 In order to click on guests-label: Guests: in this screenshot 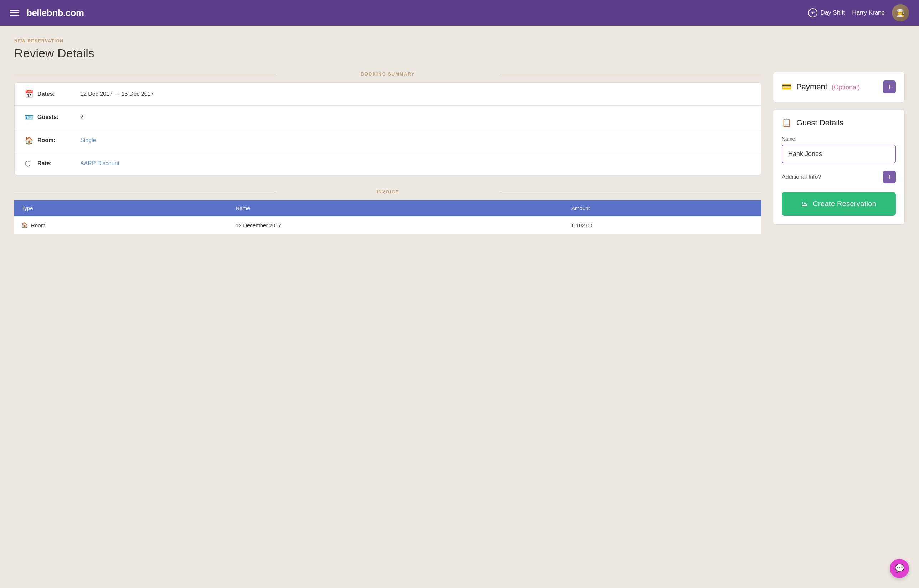, I will do `click(59, 117)`.